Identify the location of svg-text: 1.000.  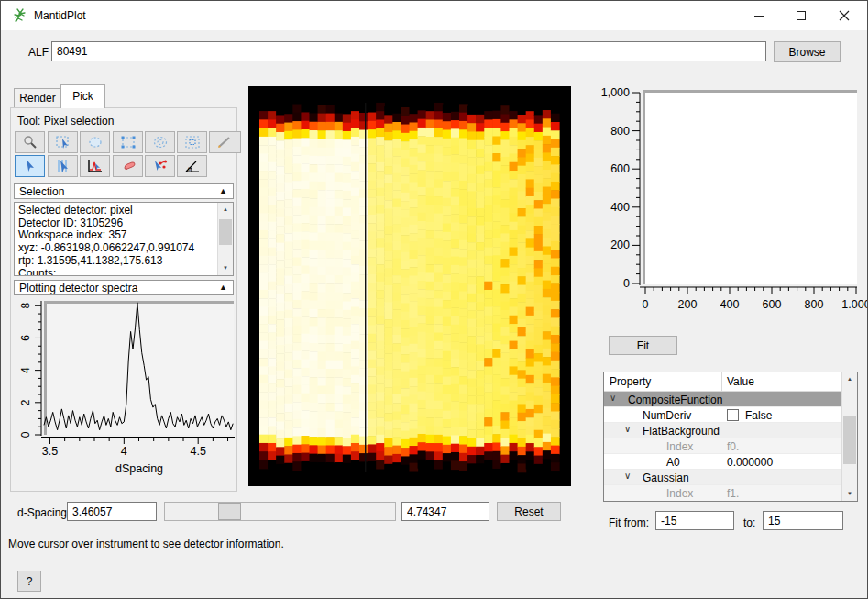
(854, 305).